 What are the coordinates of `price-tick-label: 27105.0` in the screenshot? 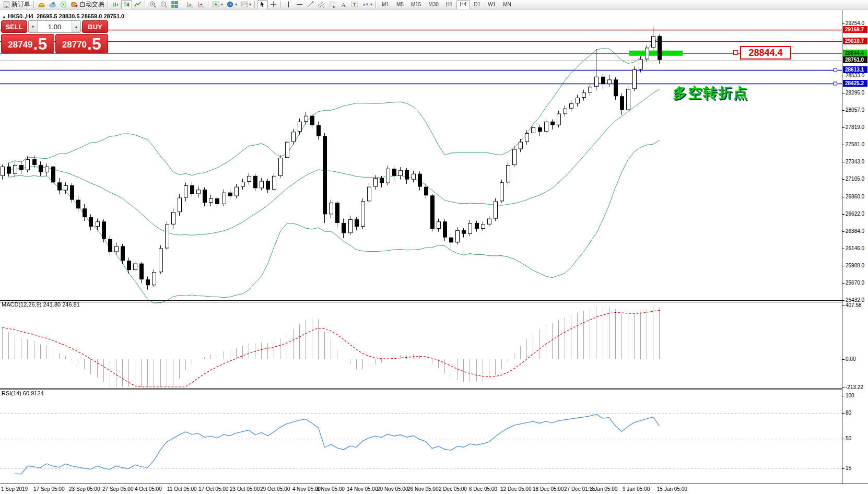 It's located at (855, 179).